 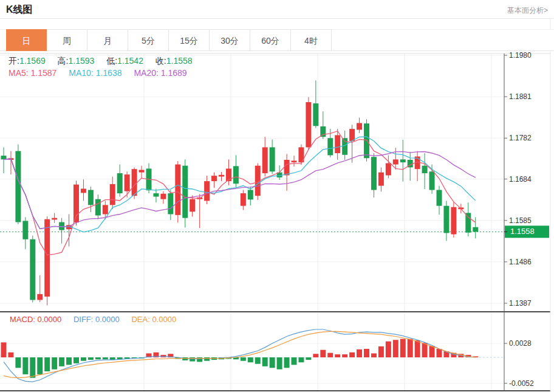 What do you see at coordinates (520, 138) in the screenshot?
I see `svg-text: 1.1782` at bounding box center [520, 138].